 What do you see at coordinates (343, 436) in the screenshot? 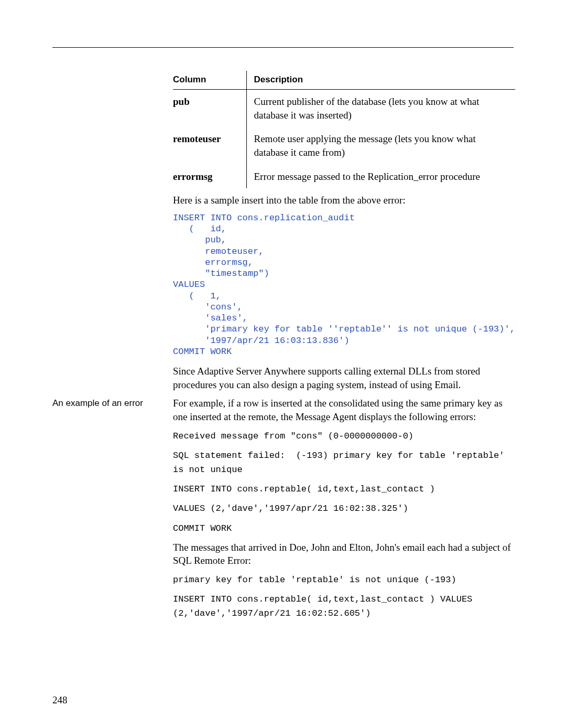
I see `code-line-received: Received message from "cons" (0-00000000…` at bounding box center [343, 436].